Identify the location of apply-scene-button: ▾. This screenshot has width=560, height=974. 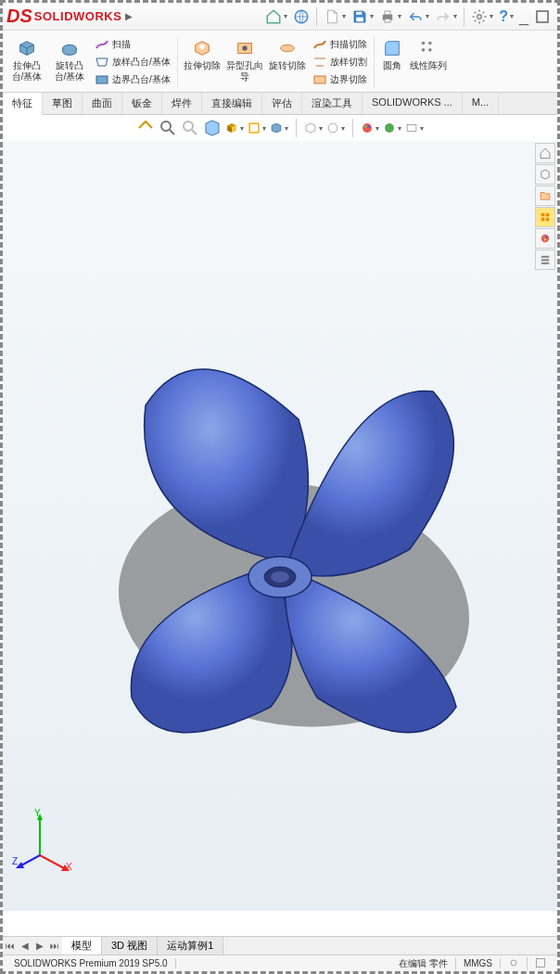
(336, 128).